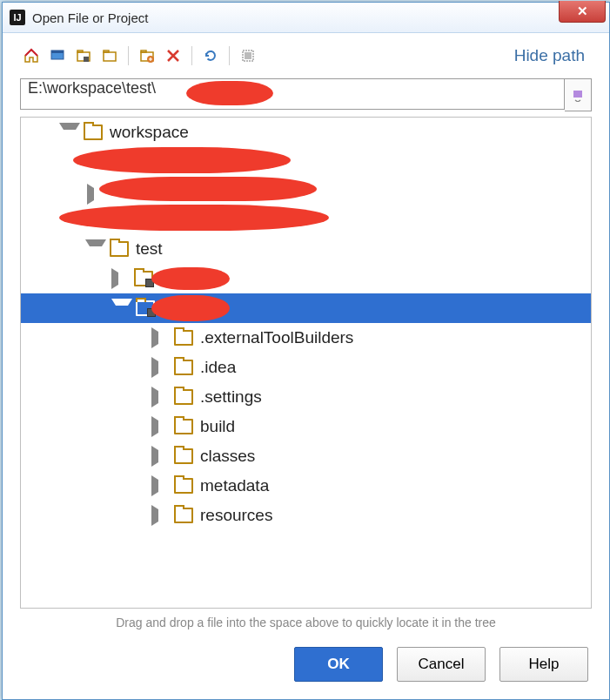  I want to click on tree-label: test, so click(150, 249).